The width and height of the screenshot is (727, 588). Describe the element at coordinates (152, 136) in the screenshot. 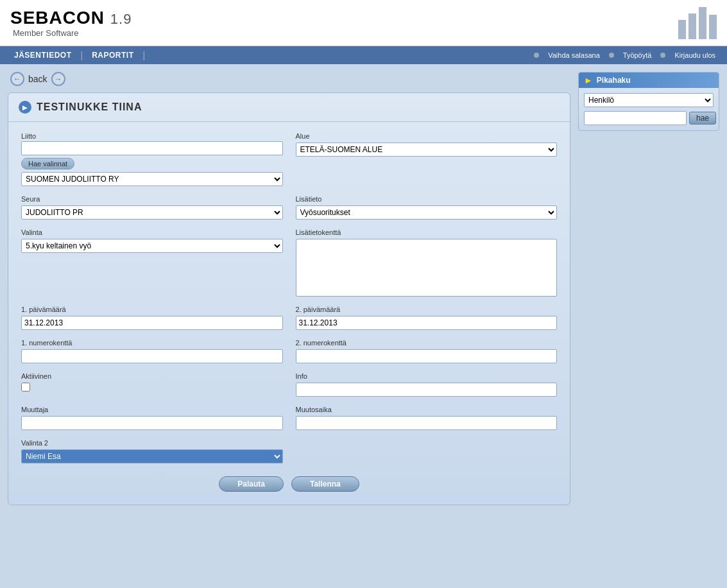

I see `liitto-label: Liitto` at that location.